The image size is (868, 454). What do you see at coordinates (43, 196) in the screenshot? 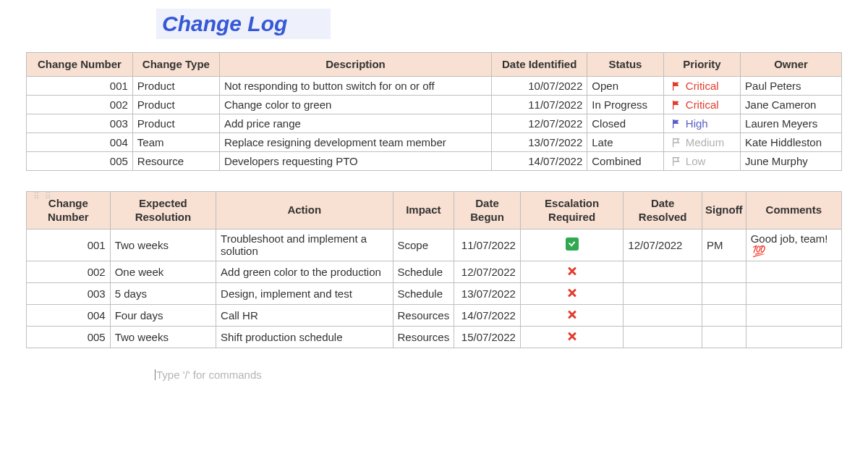
I see `drag-handle-icon: ⠿ ⠿` at bounding box center [43, 196].